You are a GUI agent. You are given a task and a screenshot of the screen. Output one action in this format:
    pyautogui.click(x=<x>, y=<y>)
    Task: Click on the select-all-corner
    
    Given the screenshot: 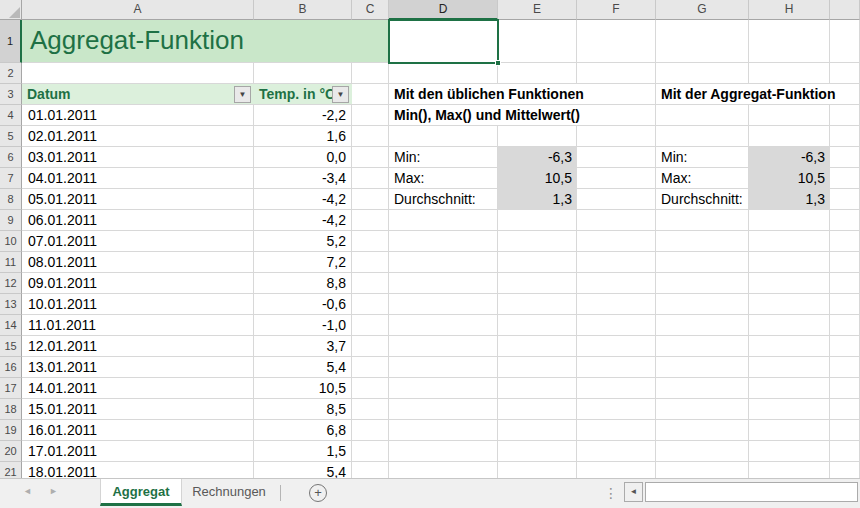 What is the action you would take?
    pyautogui.click(x=11, y=10)
    